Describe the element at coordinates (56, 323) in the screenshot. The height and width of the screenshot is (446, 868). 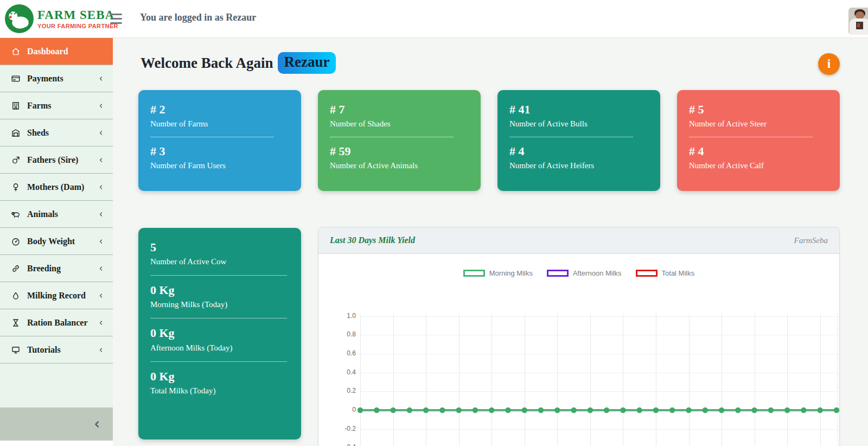
I see `sidebar-item-ration-balancer: Ration Balancer` at that location.